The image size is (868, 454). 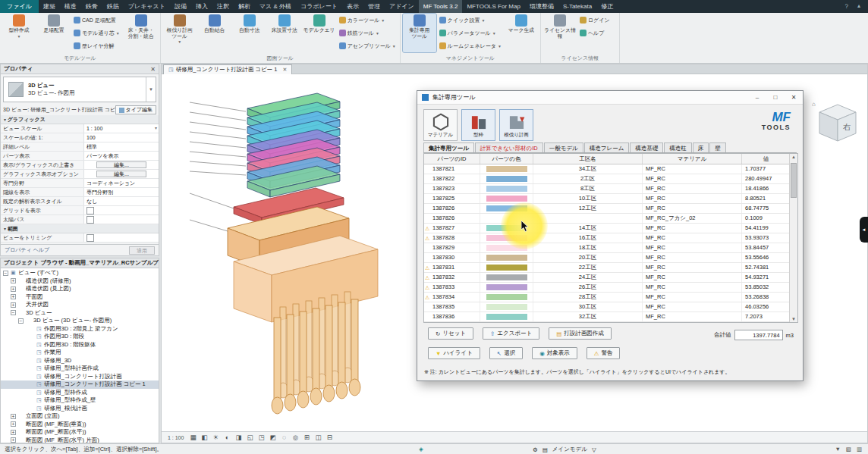 I want to click on ribbon-tab: MF Tools 3.2, so click(x=441, y=6).